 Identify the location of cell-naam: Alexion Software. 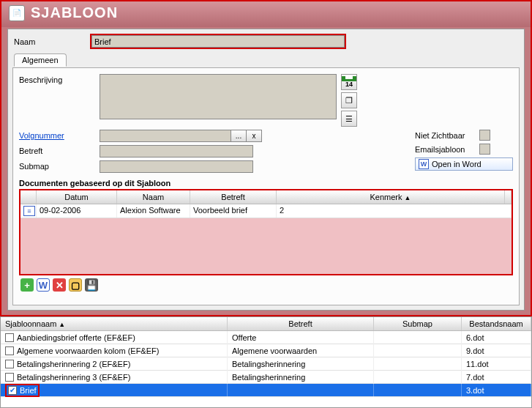
(154, 211).